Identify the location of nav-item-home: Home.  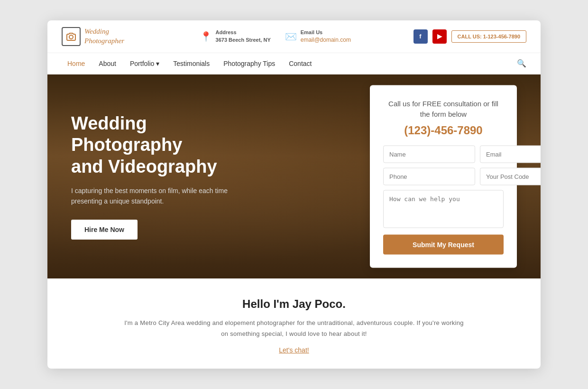
(76, 64).